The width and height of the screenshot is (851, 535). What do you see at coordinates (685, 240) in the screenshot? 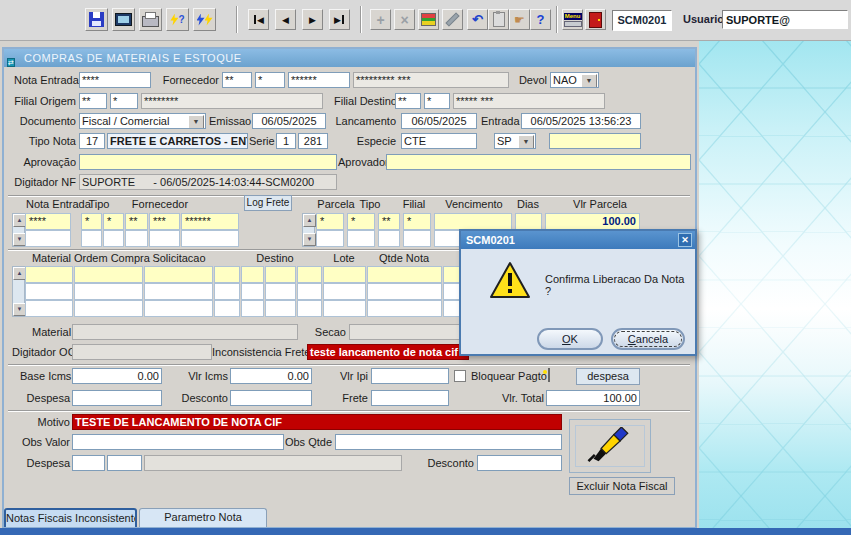
I see `close-icon: ✕` at bounding box center [685, 240].